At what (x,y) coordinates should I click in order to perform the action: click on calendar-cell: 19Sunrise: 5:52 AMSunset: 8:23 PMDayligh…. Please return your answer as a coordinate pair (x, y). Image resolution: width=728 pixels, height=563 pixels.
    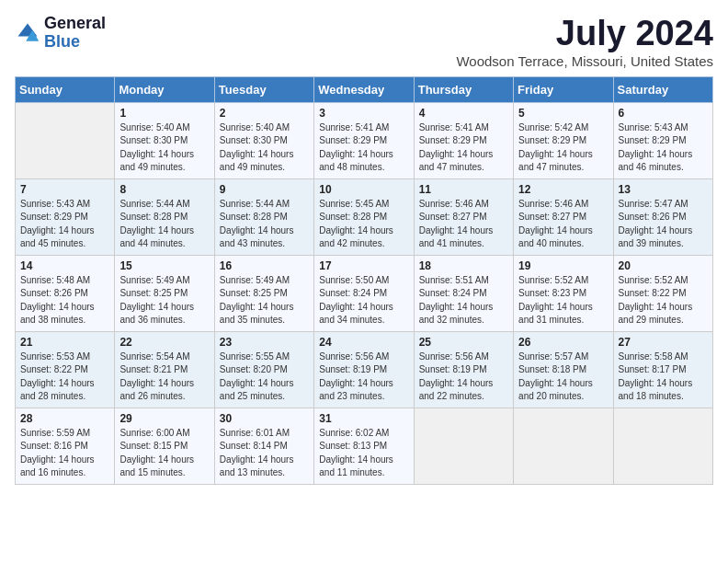
    Looking at the image, I should click on (563, 293).